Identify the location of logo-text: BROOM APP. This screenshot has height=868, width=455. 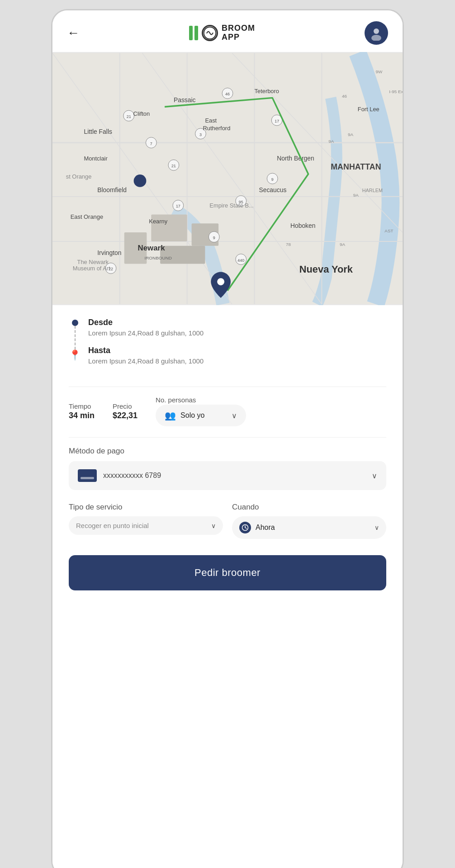
(238, 33).